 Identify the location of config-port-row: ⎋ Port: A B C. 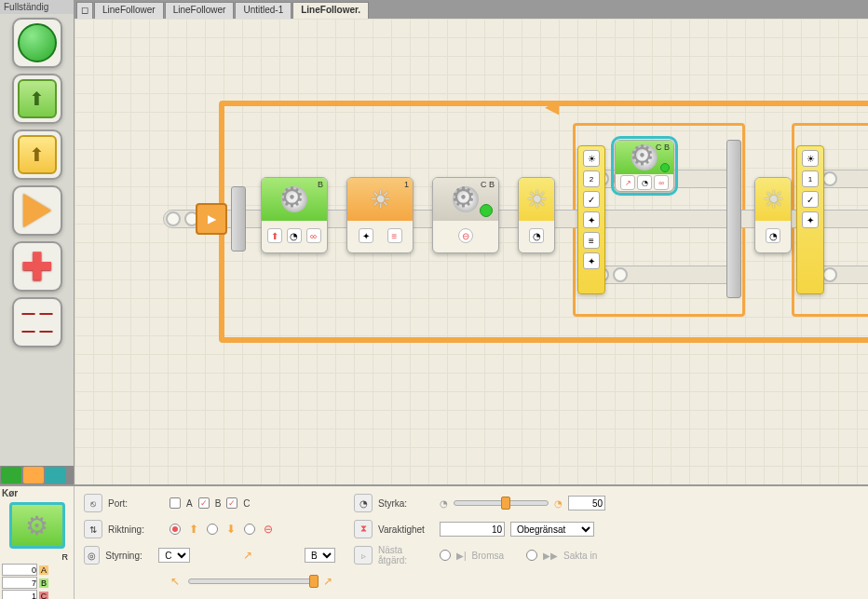
(210, 503).